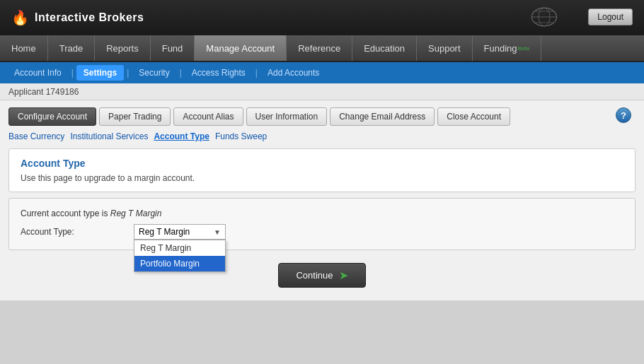  Describe the element at coordinates (180, 264) in the screenshot. I see `option-portfolio-margin: Portfolio Margin` at that location.